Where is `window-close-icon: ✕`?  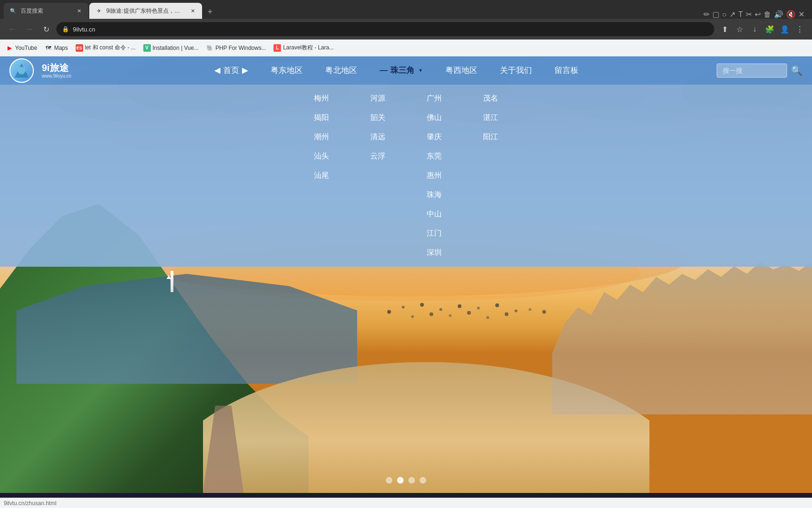
window-close-icon: ✕ is located at coordinates (802, 14).